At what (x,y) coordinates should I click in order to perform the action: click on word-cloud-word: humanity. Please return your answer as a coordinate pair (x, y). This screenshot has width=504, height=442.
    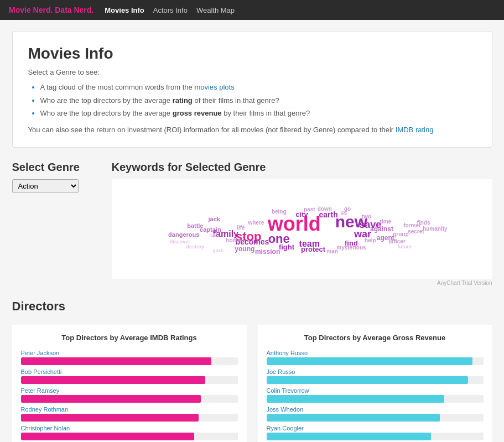
    Looking at the image, I should click on (435, 229).